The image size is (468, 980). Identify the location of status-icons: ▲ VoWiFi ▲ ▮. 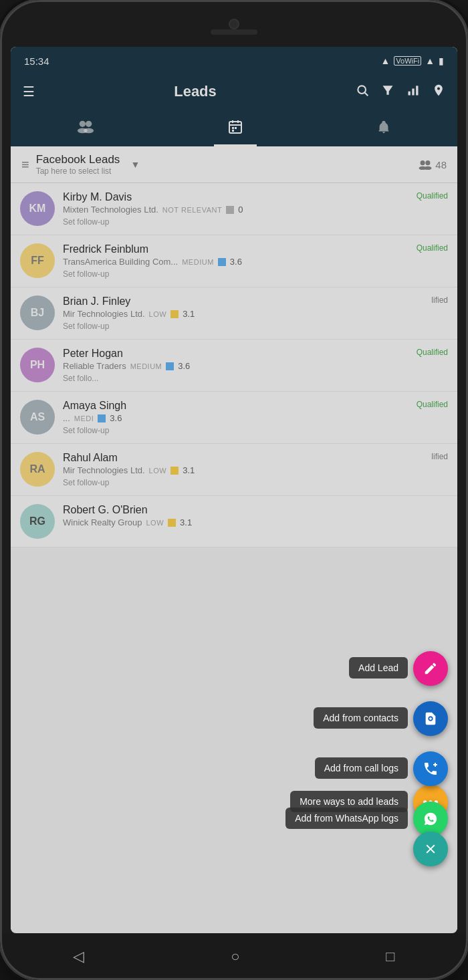
(412, 61).